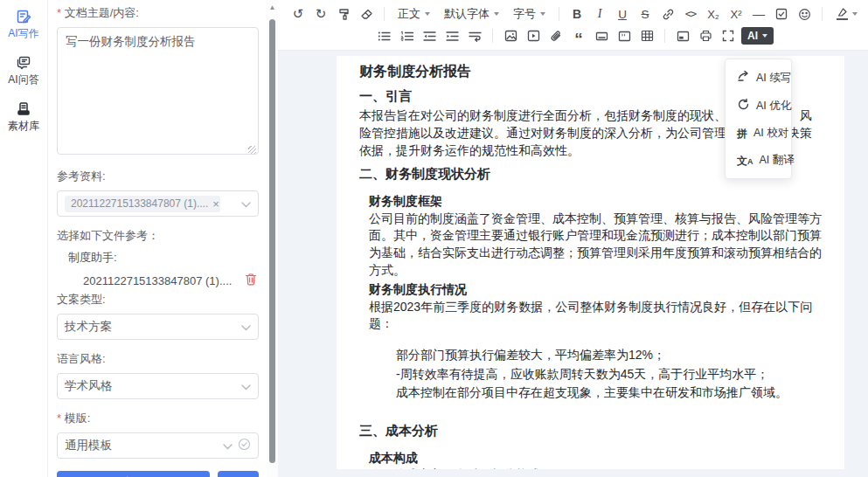  I want to click on doc-block: 公司目前的制度涵盖了资金管理、成本控制、预算管理、核算与报告、风险管理等方面。其…, so click(591, 245).